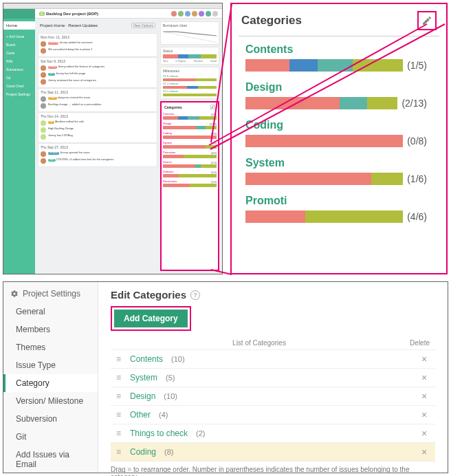 The image size is (451, 476). I want to click on update-item: review okayama revised the issue, so click(98, 99).